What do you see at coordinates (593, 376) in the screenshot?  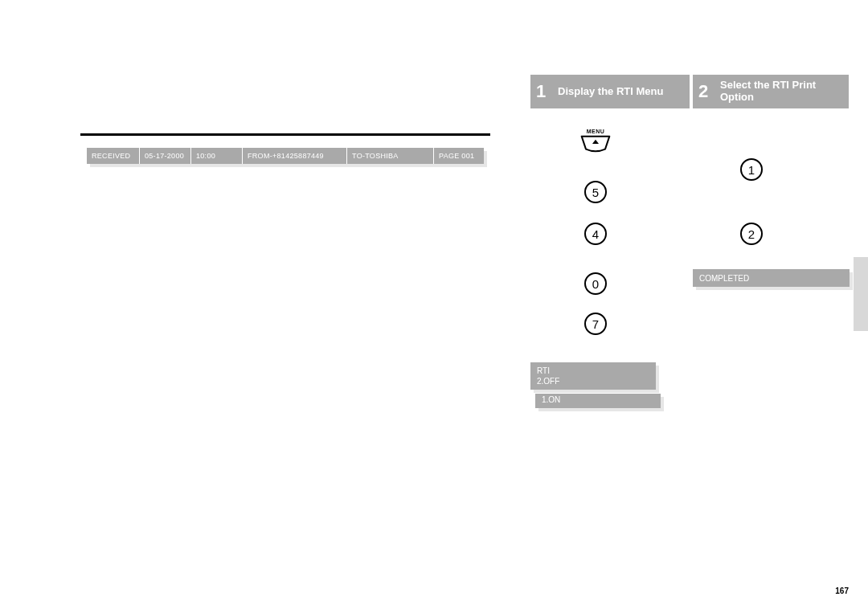 I see `lcd-rti: RTI 2.OFF` at bounding box center [593, 376].